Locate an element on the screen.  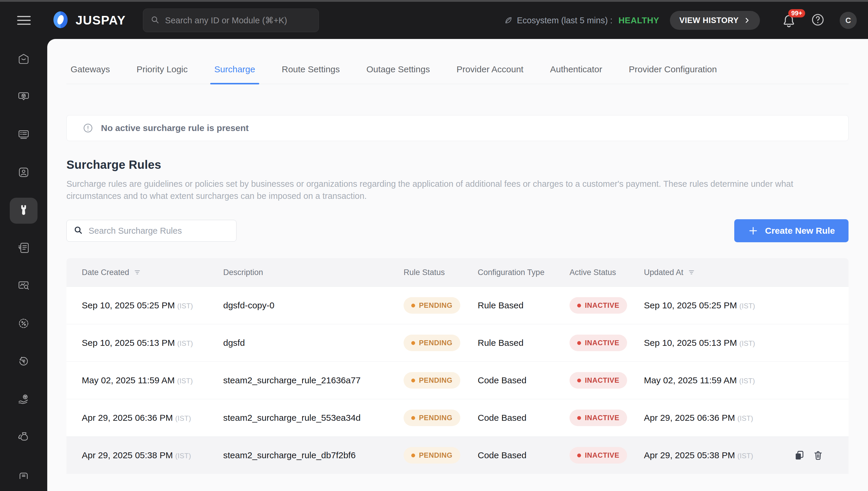
leaf-icon is located at coordinates (508, 20).